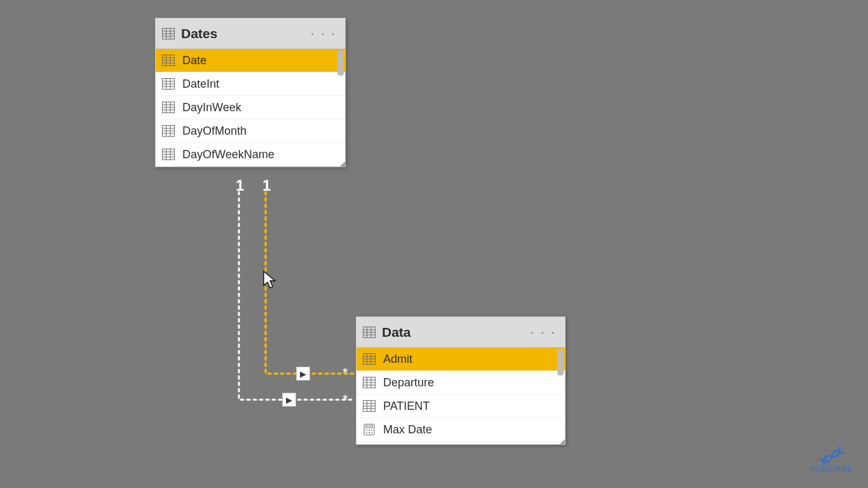 The image size is (868, 488). I want to click on field-label: Date, so click(194, 61).